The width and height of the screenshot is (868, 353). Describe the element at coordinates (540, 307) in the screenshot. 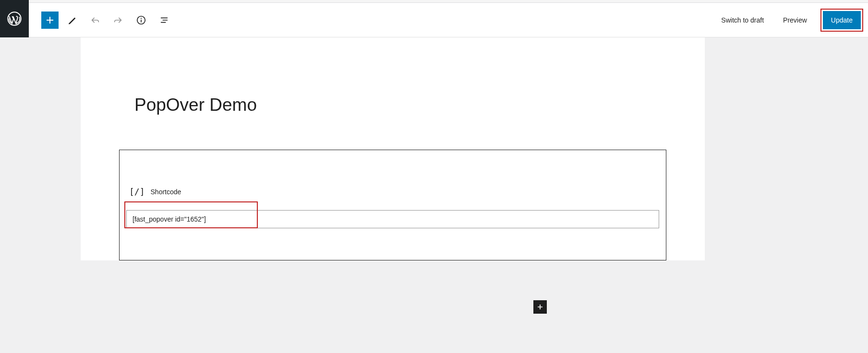

I see `add-block-inline-button` at that location.